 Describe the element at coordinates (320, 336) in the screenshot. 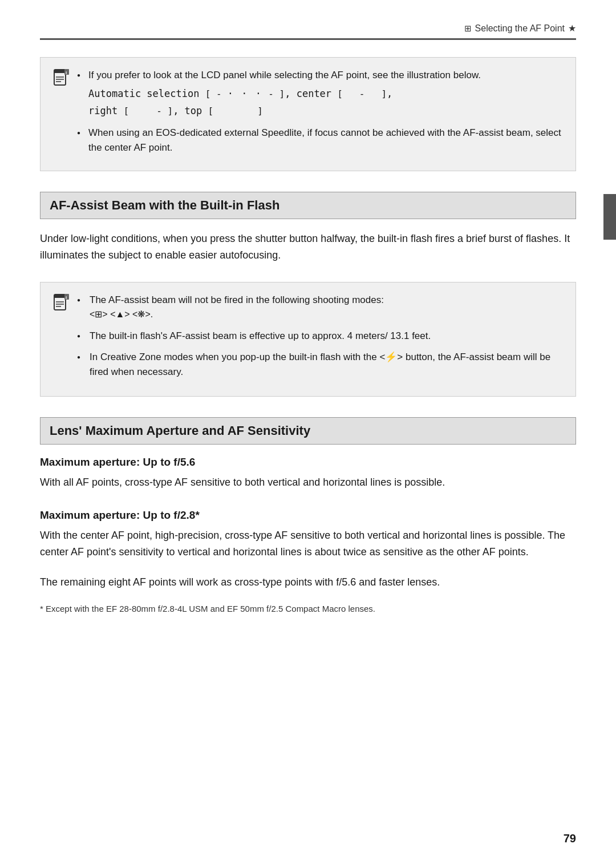

I see `info-bullet-2: The built-in flash's AF-assist beam is e…` at that location.